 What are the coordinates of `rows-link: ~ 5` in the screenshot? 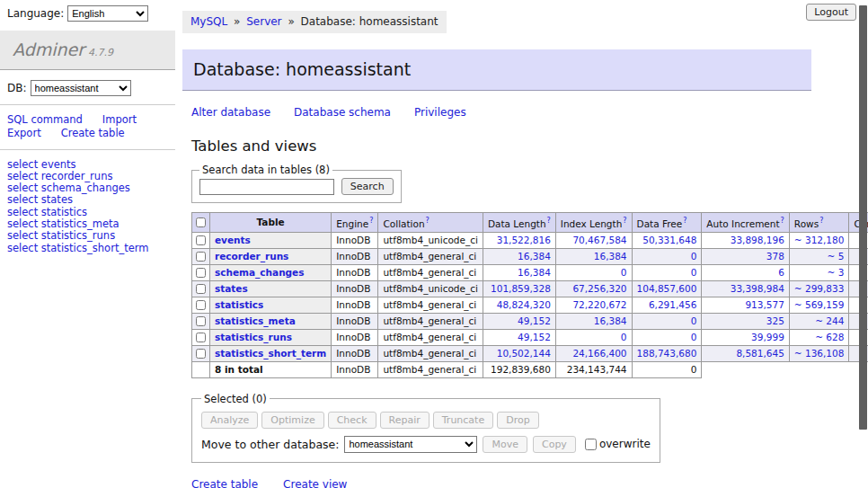 It's located at (836, 256).